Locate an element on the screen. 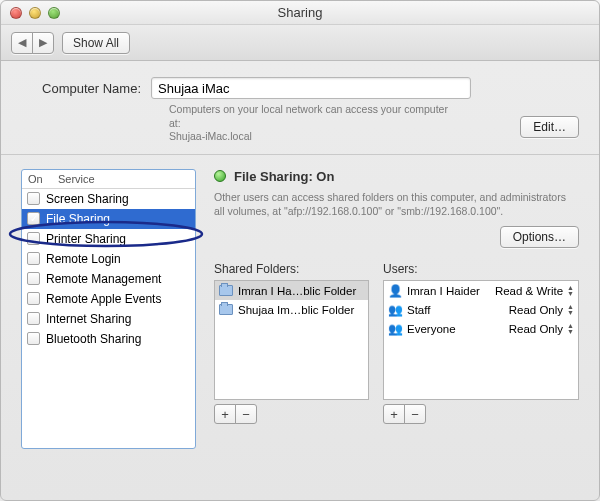 This screenshot has height=501, width=600. status-description: Other users can access shared folders on… is located at coordinates (396, 204).